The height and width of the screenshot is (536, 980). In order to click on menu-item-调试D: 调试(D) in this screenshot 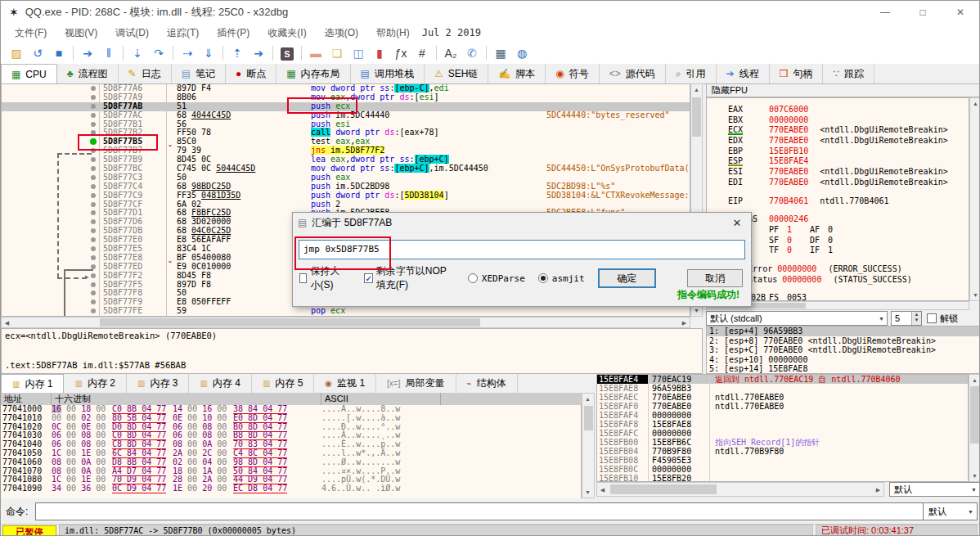, I will do `click(133, 33)`.